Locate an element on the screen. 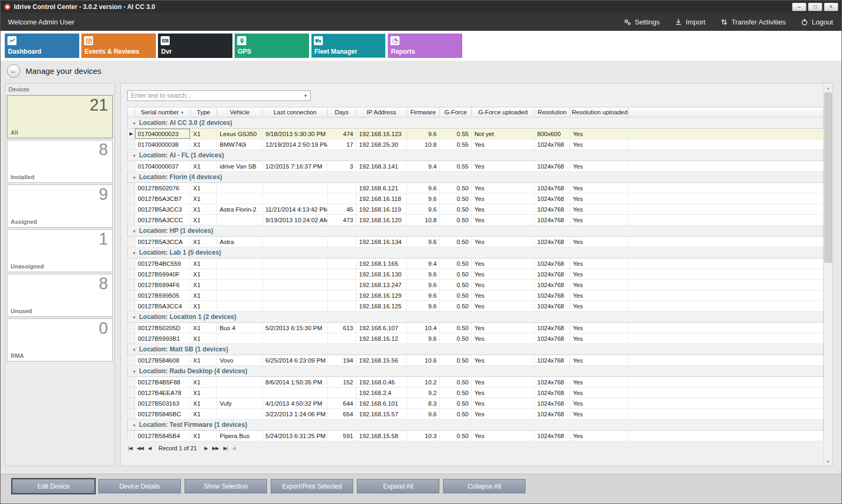 The width and height of the screenshot is (842, 504). tab-fleet-manager: Fleet Manager is located at coordinates (348, 46).